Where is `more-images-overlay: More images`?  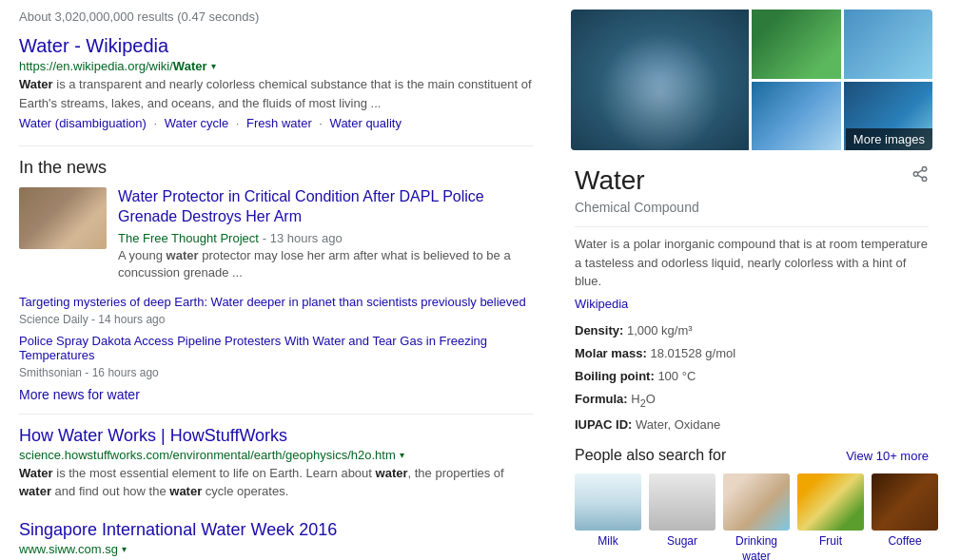 more-images-overlay: More images is located at coordinates (889, 139).